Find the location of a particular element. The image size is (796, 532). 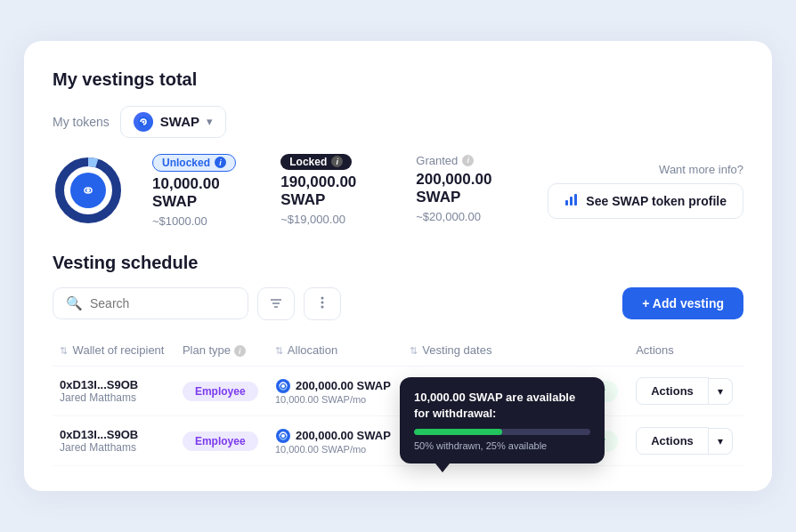

granted-label-row: Granted i is located at coordinates (467, 160).